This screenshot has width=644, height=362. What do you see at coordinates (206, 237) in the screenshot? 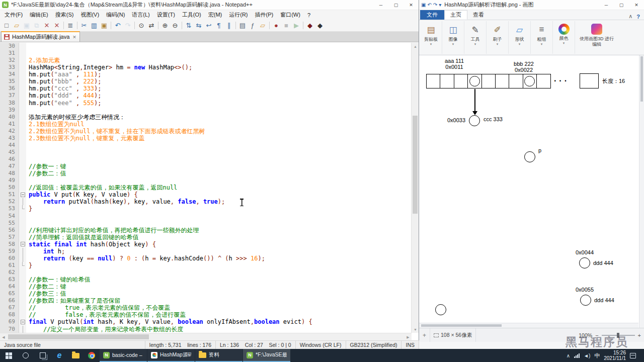
I see `code-line: 57//简单理解：返回值就是返回键的哈希值` at bounding box center [206, 237].